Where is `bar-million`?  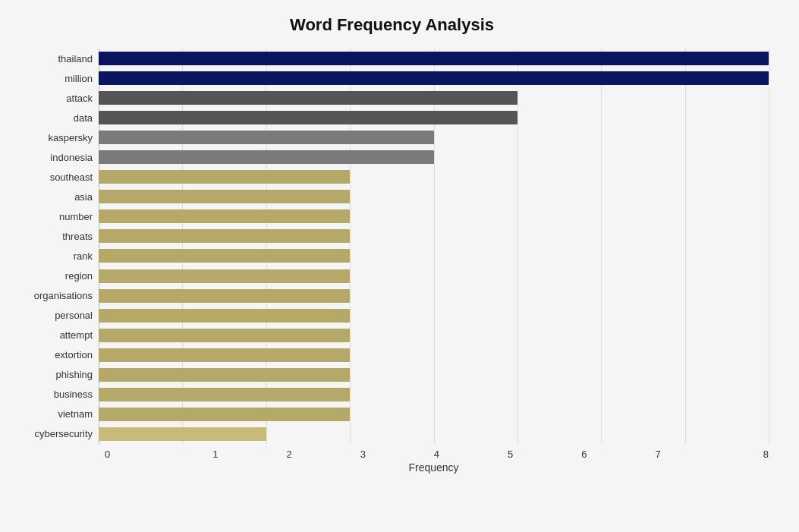
bar-million is located at coordinates (434, 78).